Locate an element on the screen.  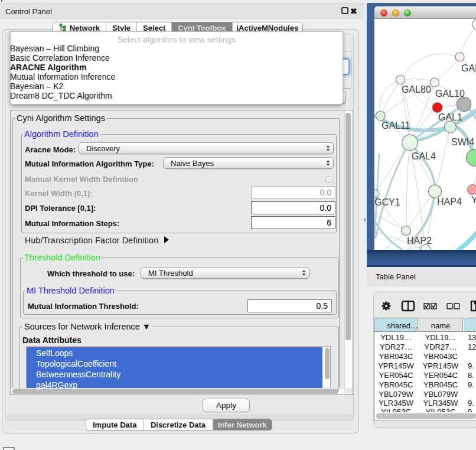
svg-text: GAL4 is located at coordinates (424, 156).